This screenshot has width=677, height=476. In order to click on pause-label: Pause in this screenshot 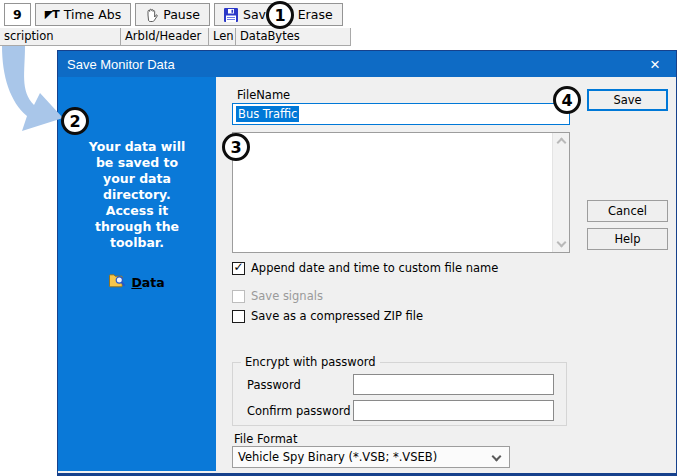, I will do `click(182, 14)`.